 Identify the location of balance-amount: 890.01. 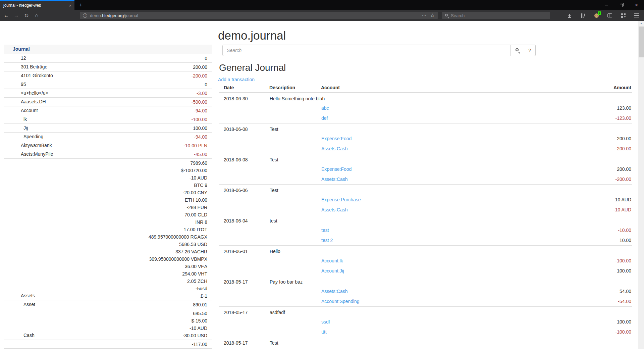
(151, 305).